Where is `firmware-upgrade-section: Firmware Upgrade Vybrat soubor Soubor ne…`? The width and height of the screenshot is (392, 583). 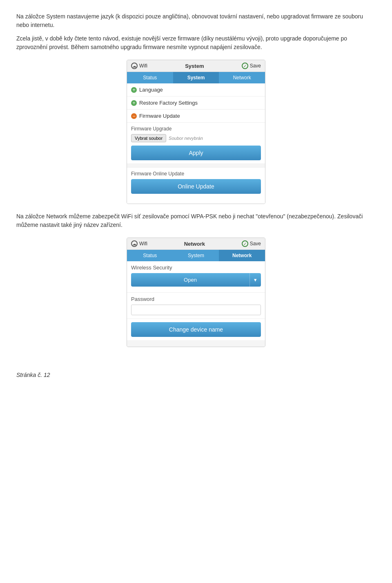
firmware-upgrade-section: Firmware Upgrade Vybrat soubor Soubor ne… is located at coordinates (196, 143).